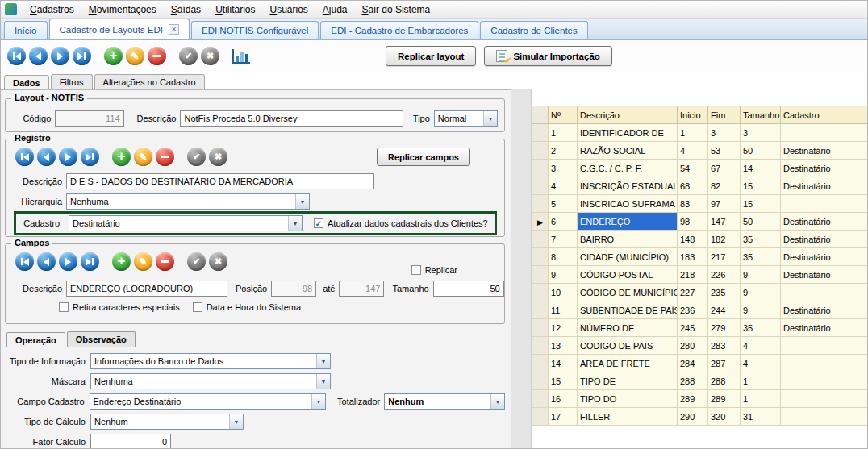 The width and height of the screenshot is (868, 449). Describe the element at coordinates (700, 186) in the screenshot. I see `table-row: 4INSCRIÇÃO ESTADUAL688215Destinatário` at that location.